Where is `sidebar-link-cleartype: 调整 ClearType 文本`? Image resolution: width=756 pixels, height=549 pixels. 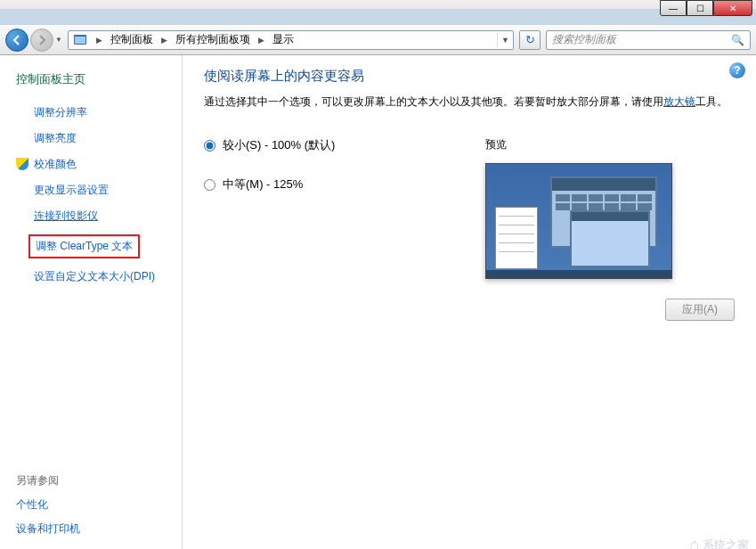
sidebar-link-cleartype: 调整 ClearType 文本 is located at coordinates (99, 246).